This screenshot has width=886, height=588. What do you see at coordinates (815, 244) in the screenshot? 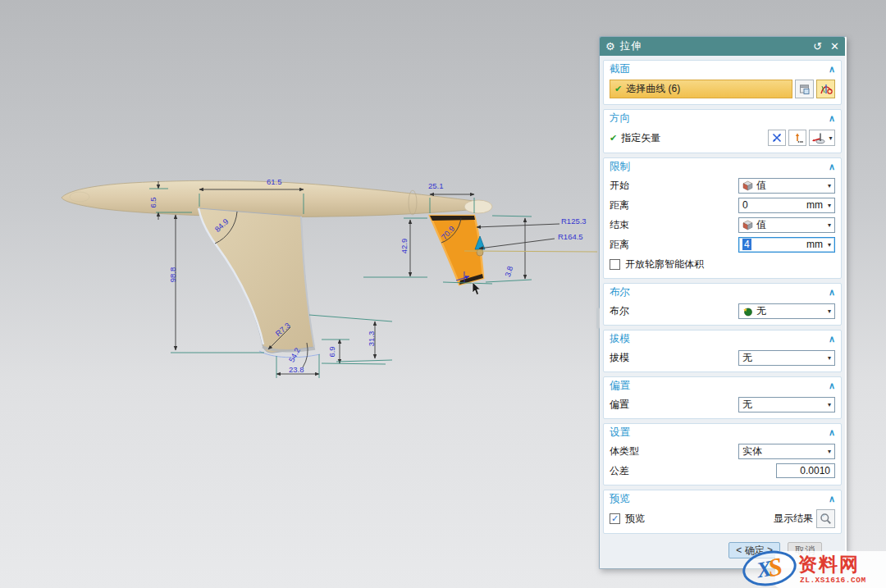
I see `end-distance-unit: mm` at bounding box center [815, 244].